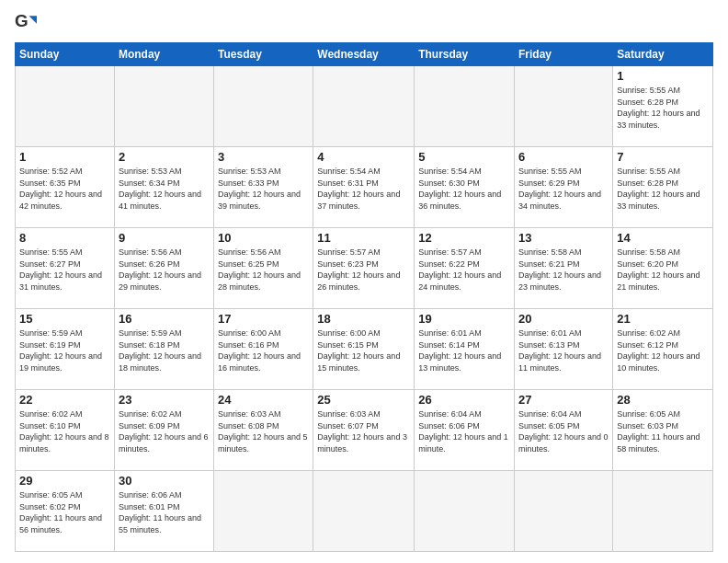 This screenshot has width=728, height=563. I want to click on calendar-cell: 28 Sunrise: 6:05 AMSunset: 6:03 PMDaylig…, so click(664, 431).